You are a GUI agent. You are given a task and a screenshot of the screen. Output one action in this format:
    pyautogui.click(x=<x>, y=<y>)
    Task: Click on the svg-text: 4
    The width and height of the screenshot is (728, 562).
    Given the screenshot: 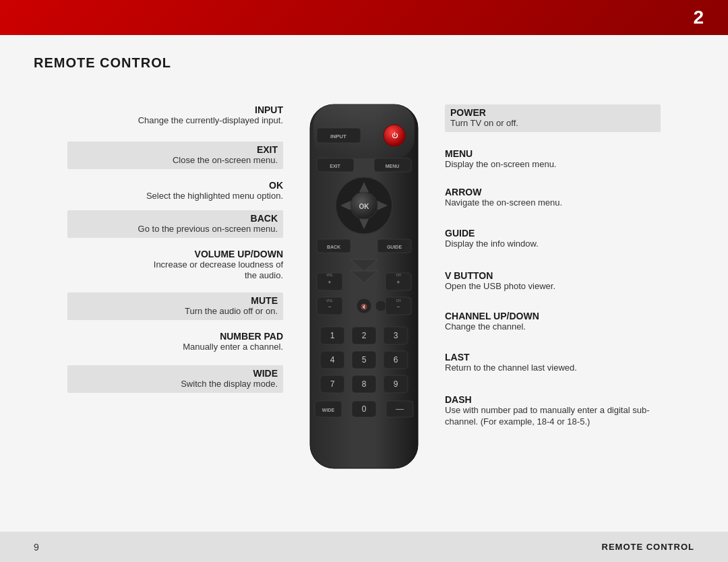 What is the action you would take?
    pyautogui.click(x=333, y=360)
    